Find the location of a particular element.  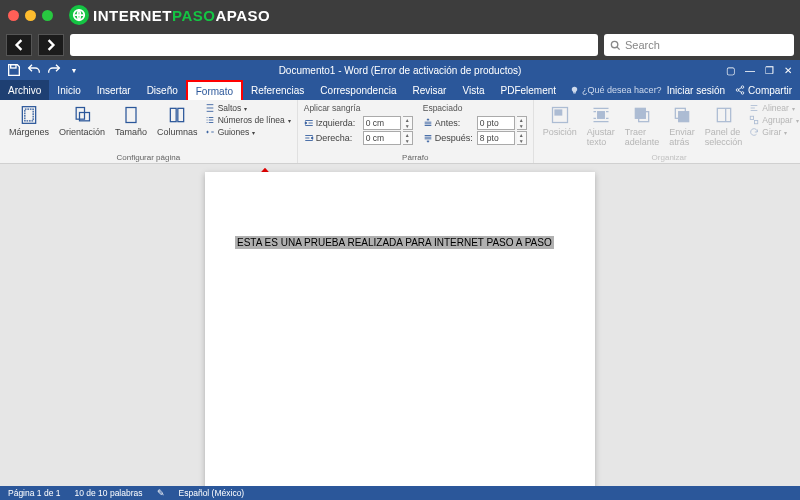

size-label: Tamaño is located at coordinates (131, 132).